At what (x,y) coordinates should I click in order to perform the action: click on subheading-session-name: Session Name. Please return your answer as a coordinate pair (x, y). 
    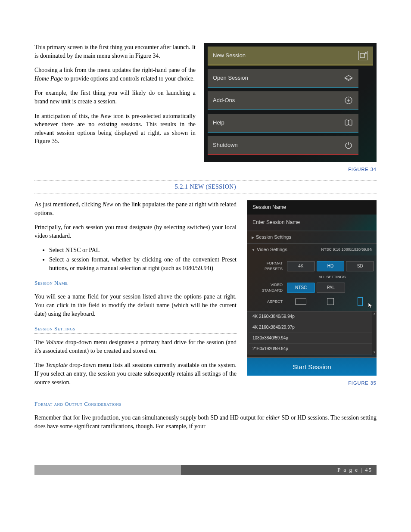
    Looking at the image, I should click on (135, 283).